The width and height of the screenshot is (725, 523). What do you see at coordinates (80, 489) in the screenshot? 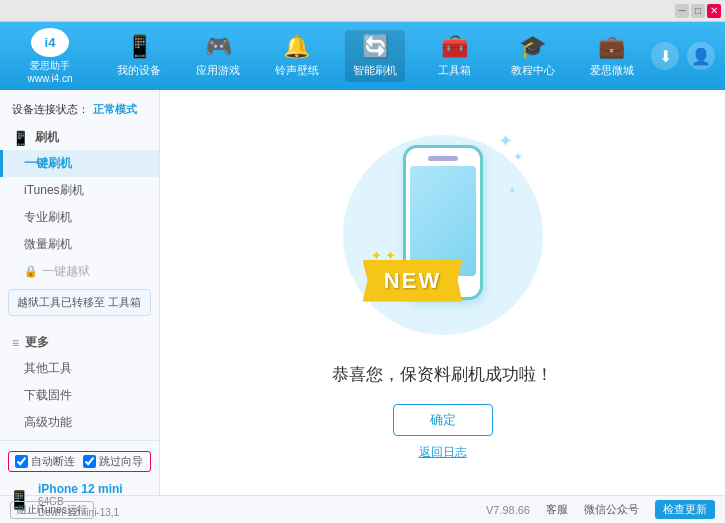
I see `device-name: iPhone 12 mini` at bounding box center [80, 489].